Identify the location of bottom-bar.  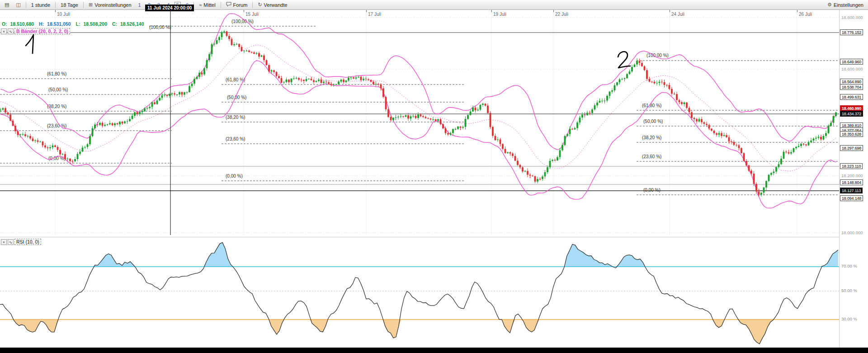
(434, 350).